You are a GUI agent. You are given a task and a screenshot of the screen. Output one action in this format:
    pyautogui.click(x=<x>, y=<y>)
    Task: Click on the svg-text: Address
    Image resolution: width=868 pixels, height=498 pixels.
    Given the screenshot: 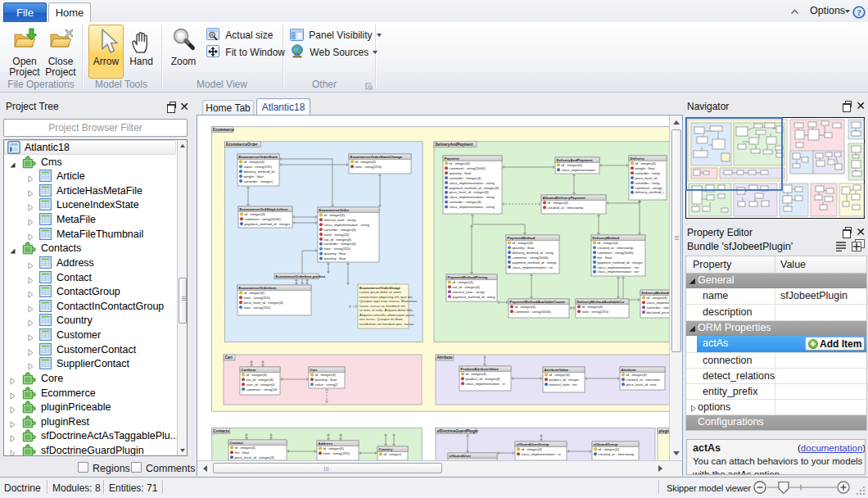 What is the action you would take?
    pyautogui.click(x=326, y=444)
    